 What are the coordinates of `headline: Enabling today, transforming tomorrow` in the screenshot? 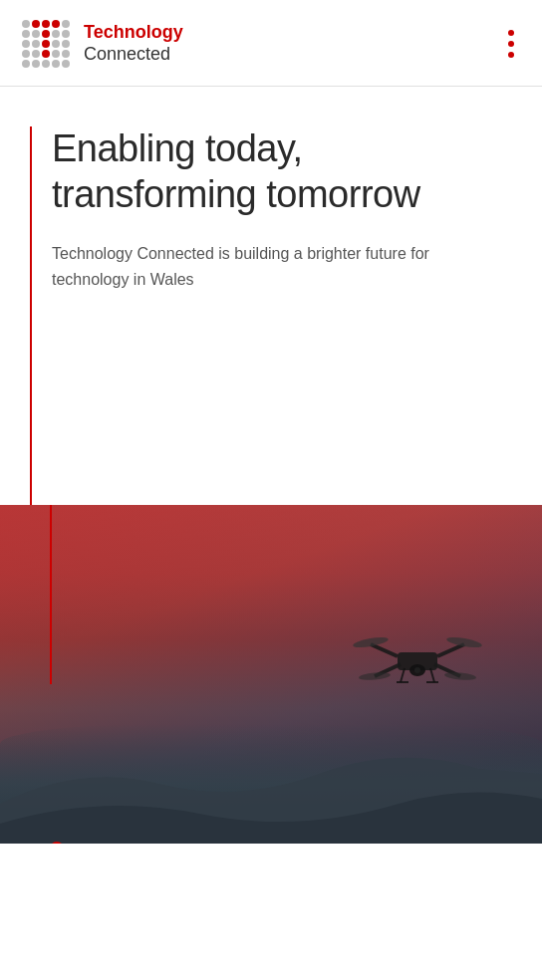 It's located at (282, 171).